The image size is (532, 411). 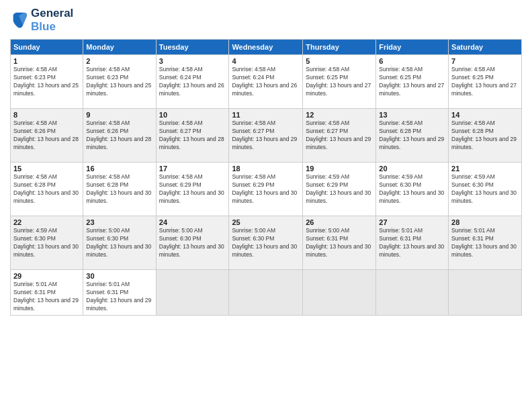 What do you see at coordinates (47, 136) in the screenshot?
I see `calendar-cell: 8Sunrise: 4:58 AMSunset: 6:26 PMDaylight…` at bounding box center [47, 136].